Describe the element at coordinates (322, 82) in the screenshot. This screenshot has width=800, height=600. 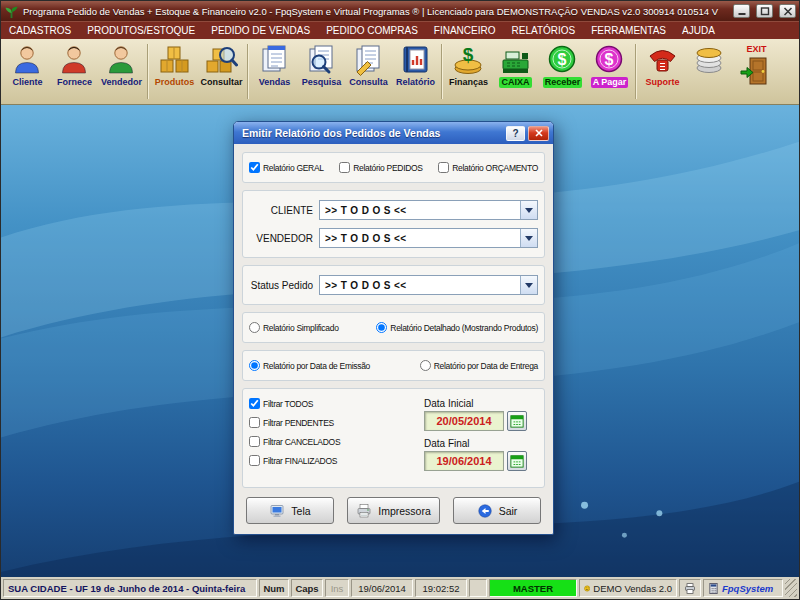
I see `toolbar-item-label: Pesquisa` at that location.